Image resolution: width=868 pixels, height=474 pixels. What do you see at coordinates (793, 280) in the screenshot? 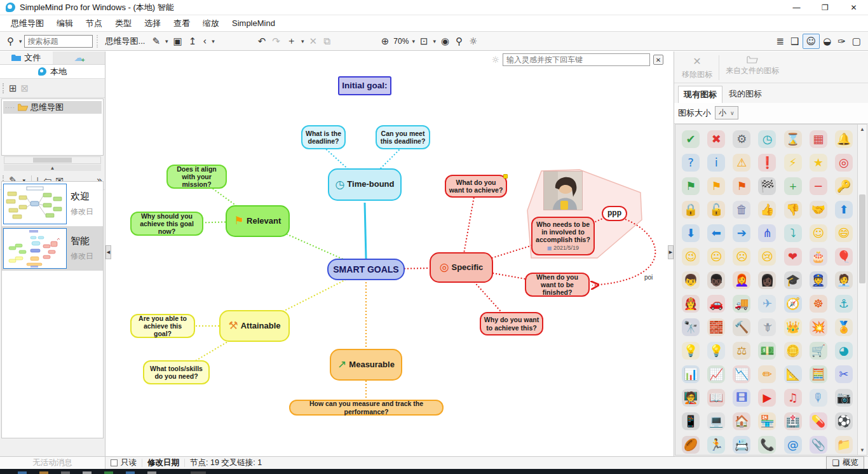
I see `graduation-cap-icon: 🎓` at bounding box center [793, 280].